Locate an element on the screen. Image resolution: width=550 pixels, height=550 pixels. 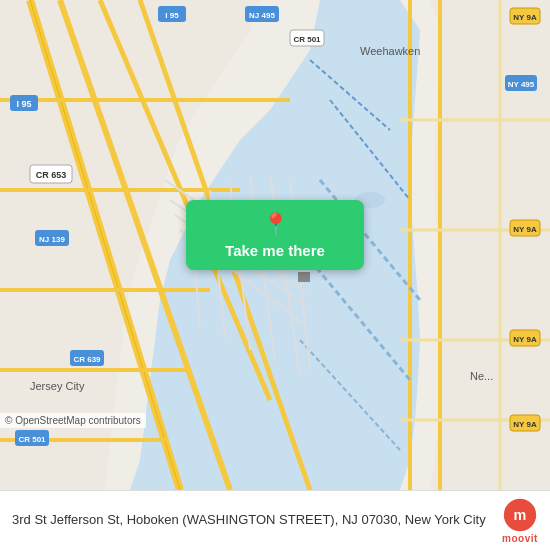
moovit-icon: m is located at coordinates (520, 515).